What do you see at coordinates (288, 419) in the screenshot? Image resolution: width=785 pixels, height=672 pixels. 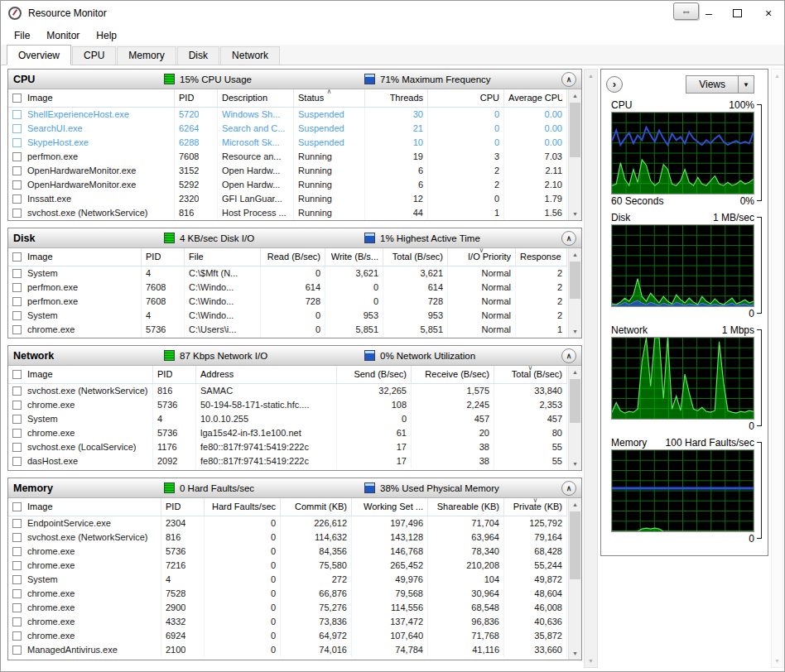 I see `table-row: System410.0.10.2550457457` at bounding box center [288, 419].